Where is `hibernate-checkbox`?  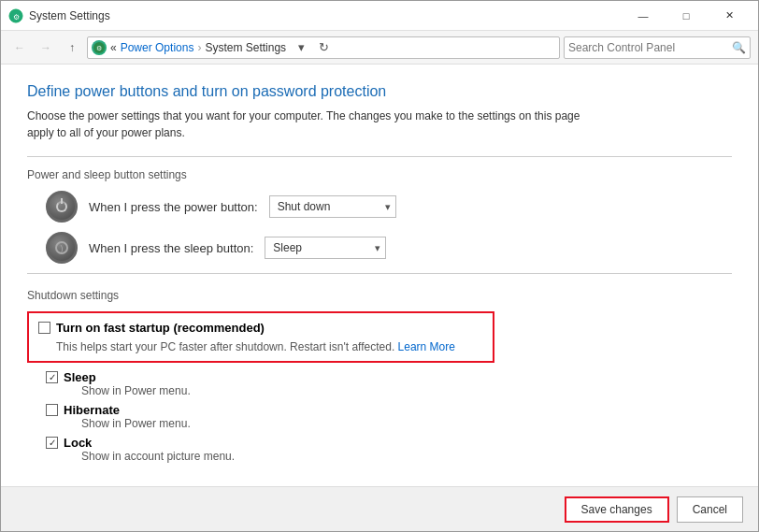
hibernate-checkbox is located at coordinates (52, 410).